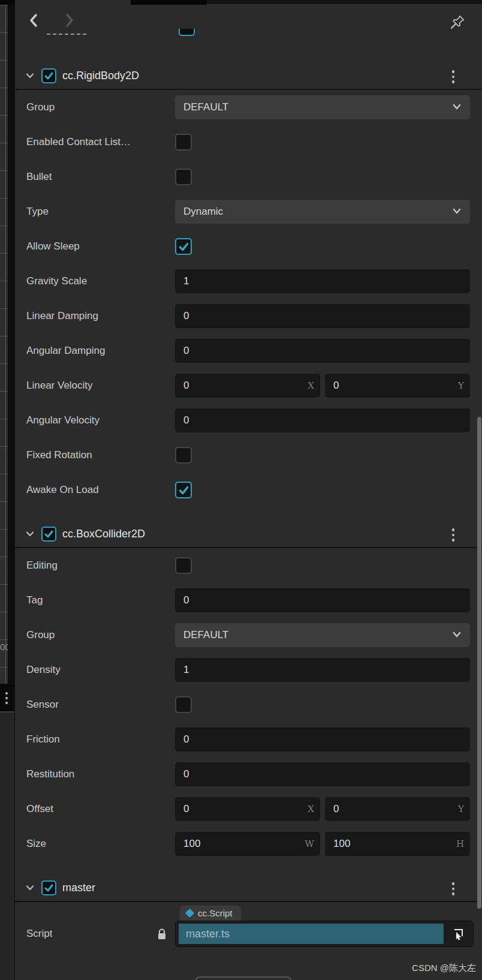  I want to click on linear-velocity-y-input, so click(397, 386).